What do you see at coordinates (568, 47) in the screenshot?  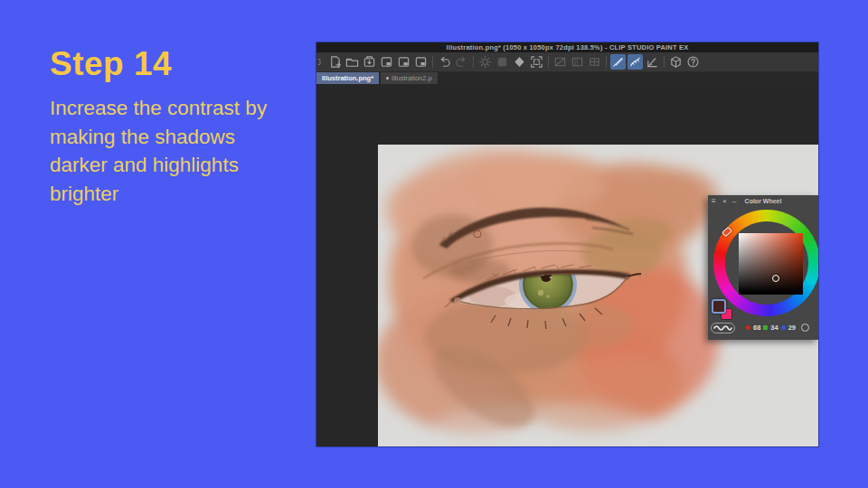 I see `window-title: Illustration.png* (1050 x 1050px 72dpi 1…` at bounding box center [568, 47].